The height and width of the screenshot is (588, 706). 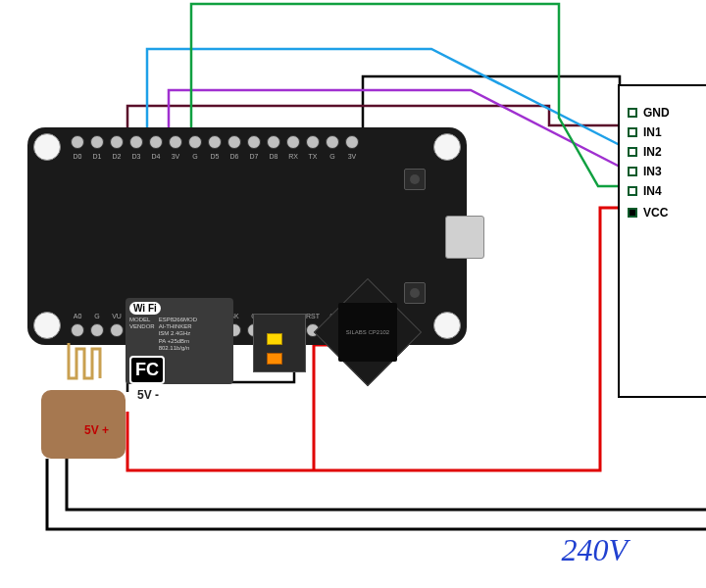 What do you see at coordinates (275, 339) in the screenshot?
I see `led-yellow-icon` at bounding box center [275, 339].